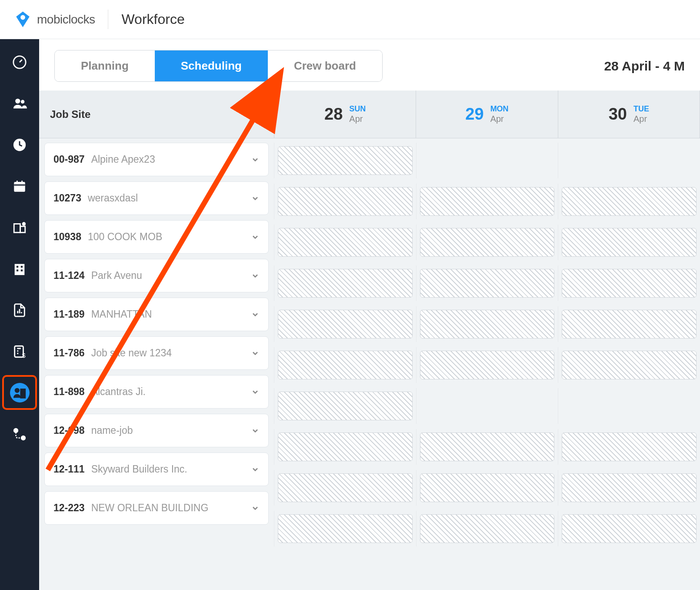 This screenshot has width=700, height=590. Describe the element at coordinates (69, 314) in the screenshot. I see `jobsite-code: 11-189` at that location.